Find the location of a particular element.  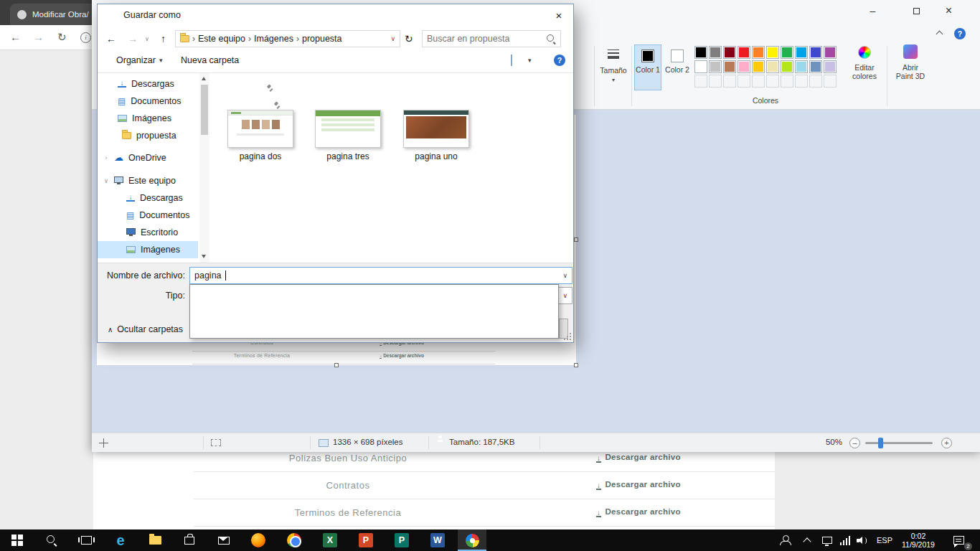

browser-back-icon: ← is located at coordinates (16, 37).